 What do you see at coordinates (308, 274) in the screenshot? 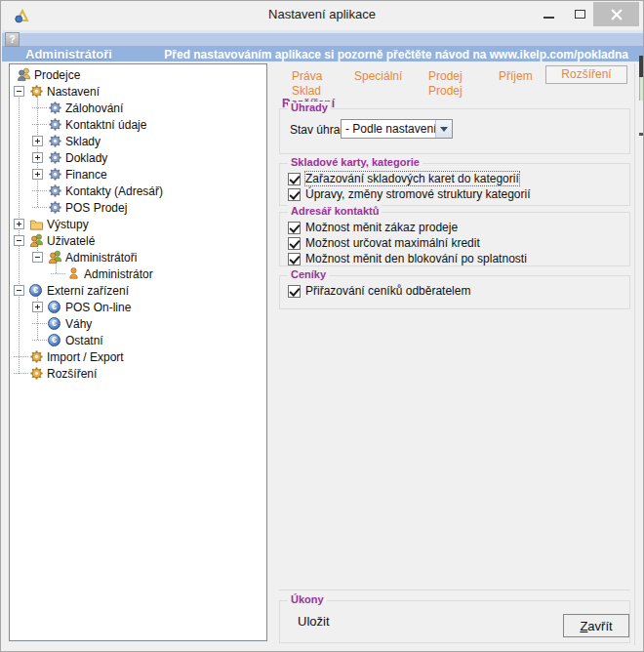
I see `group-label: Ceníky` at bounding box center [308, 274].